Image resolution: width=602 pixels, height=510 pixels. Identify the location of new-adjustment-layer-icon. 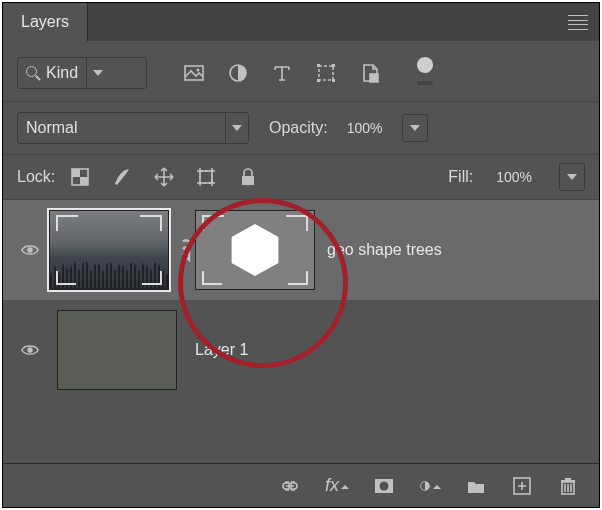
(430, 486).